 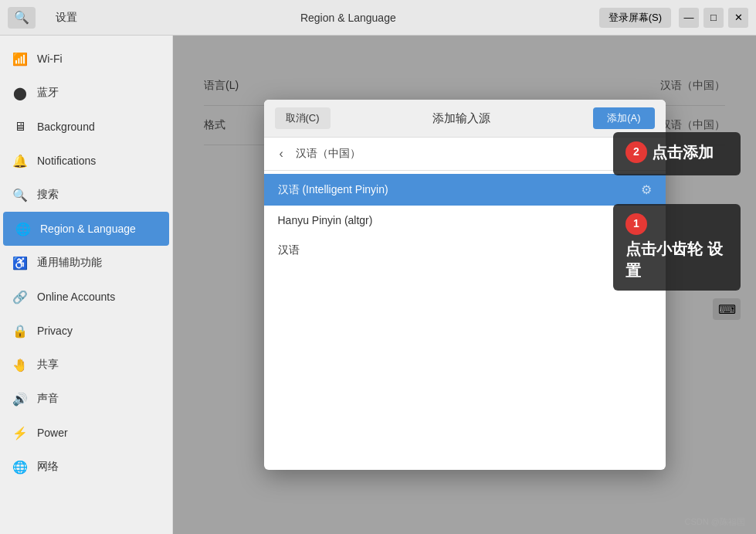 I want to click on list-item-chinese: 汉语, so click(x=465, y=250).